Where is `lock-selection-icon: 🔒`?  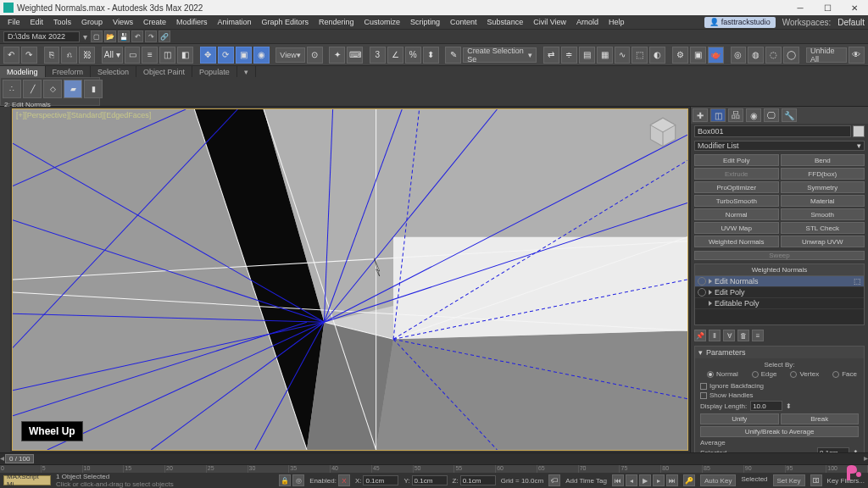
lock-selection-icon: 🔒 is located at coordinates (285, 480).